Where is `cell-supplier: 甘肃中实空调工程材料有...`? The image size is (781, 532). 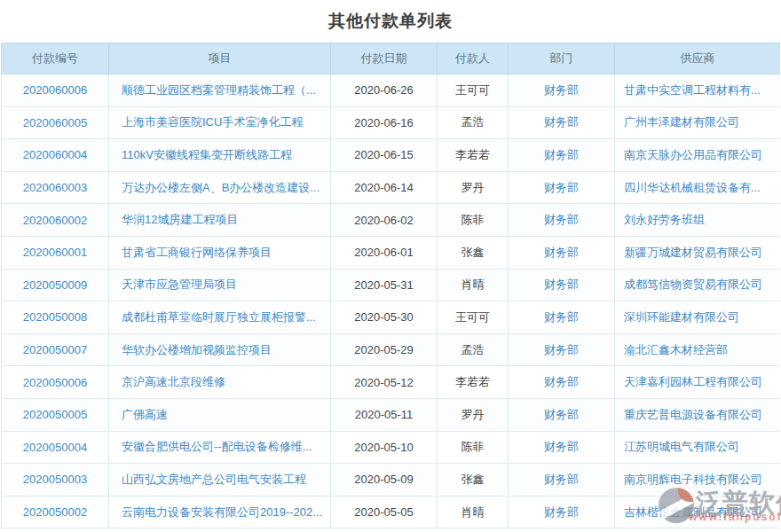 cell-supplier: 甘肃中实空调工程材料有... is located at coordinates (698, 90).